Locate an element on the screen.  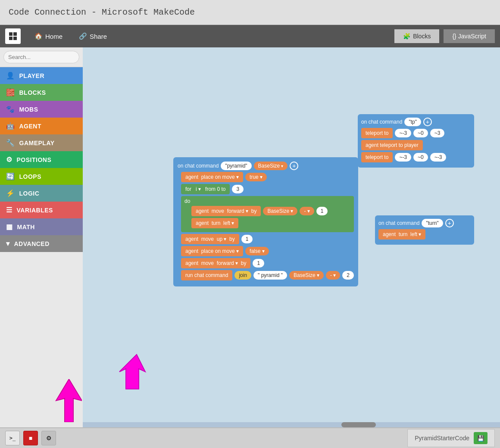
agent-turn-left-row: agent turn left ▾ is located at coordinates (271, 223).